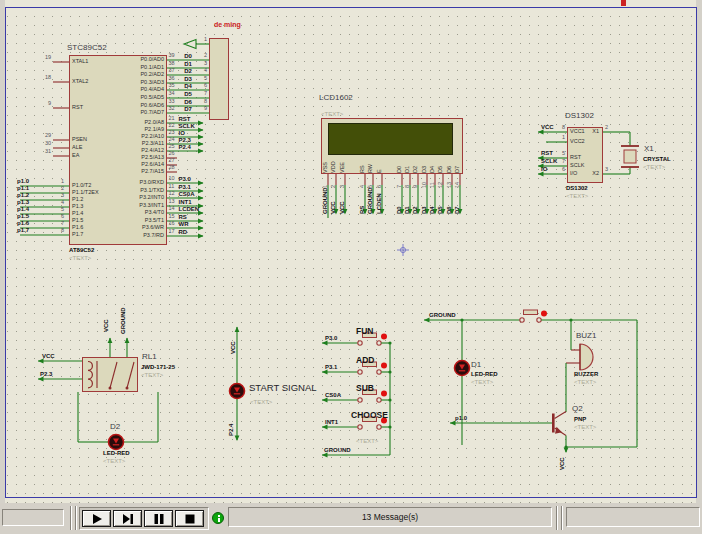  I want to click on pin-name: X1, so click(592, 132).